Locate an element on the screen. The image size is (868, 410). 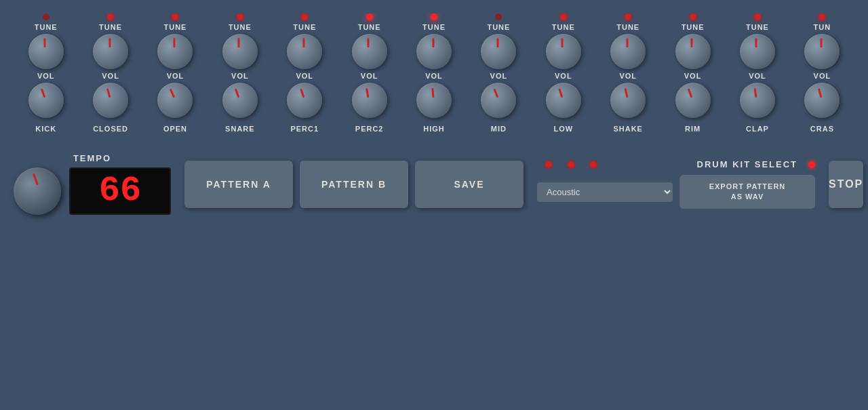
channel-low: TUNE VOL LOW is located at coordinates (563, 73).